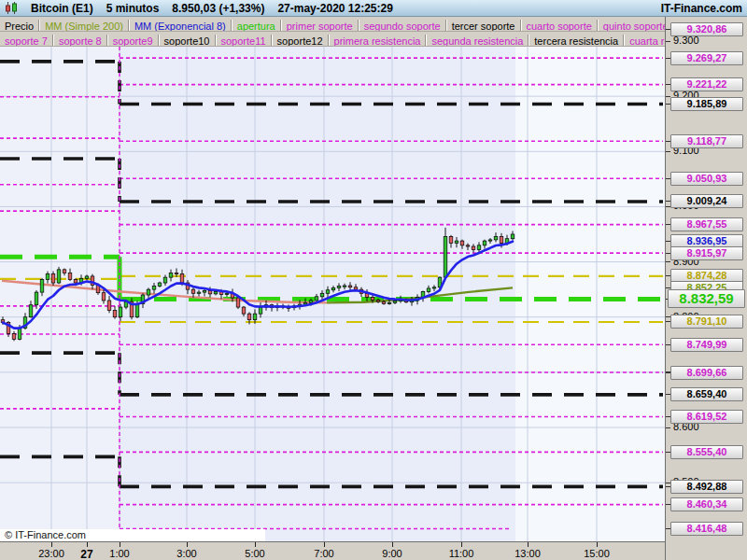 This screenshot has width=747, height=560. What do you see at coordinates (707, 30) in the screenshot?
I see `price-level-label: 9.320,86` at bounding box center [707, 30].